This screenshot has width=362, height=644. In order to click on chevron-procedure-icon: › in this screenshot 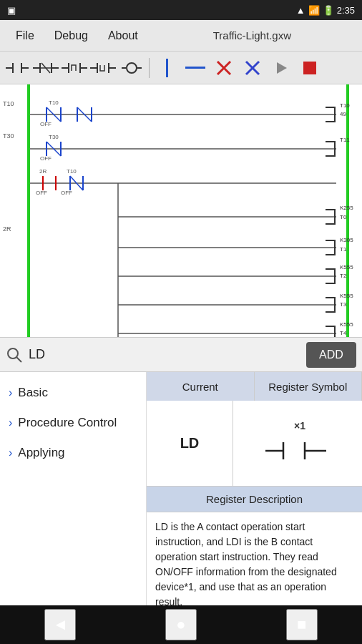, I will do `click(10, 423)`.